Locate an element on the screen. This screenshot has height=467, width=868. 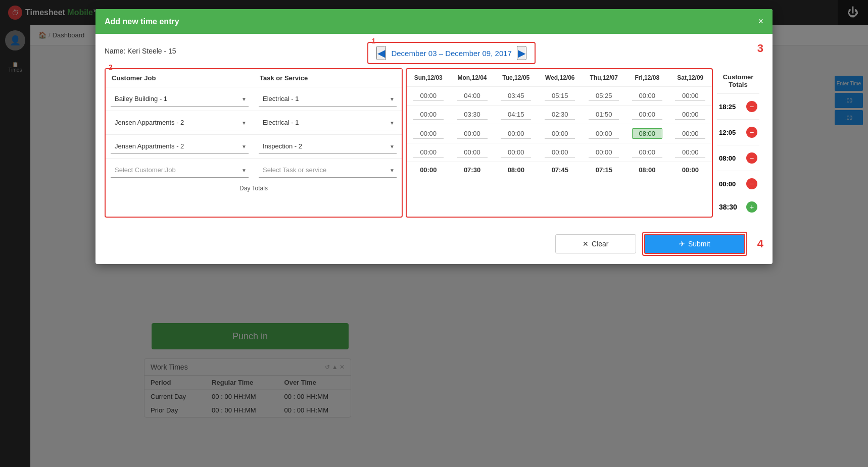
task-select-3: Inspection - 2 is located at coordinates (327, 146).